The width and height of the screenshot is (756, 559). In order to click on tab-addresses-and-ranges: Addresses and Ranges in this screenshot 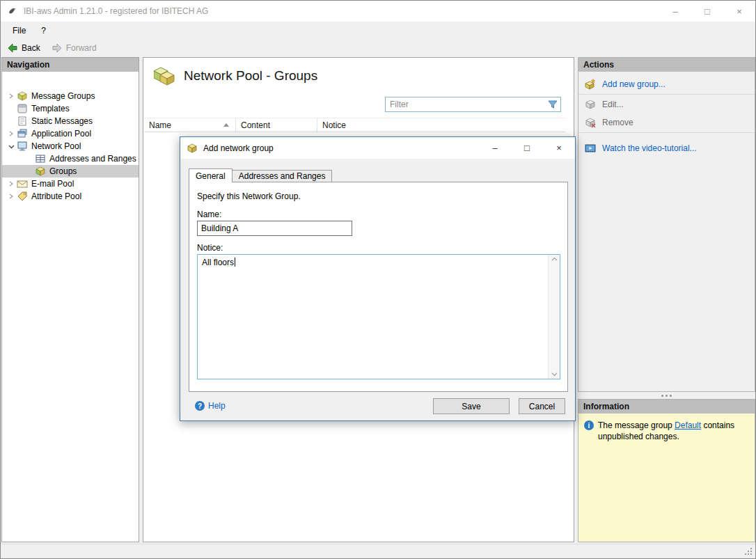, I will do `click(283, 176)`.